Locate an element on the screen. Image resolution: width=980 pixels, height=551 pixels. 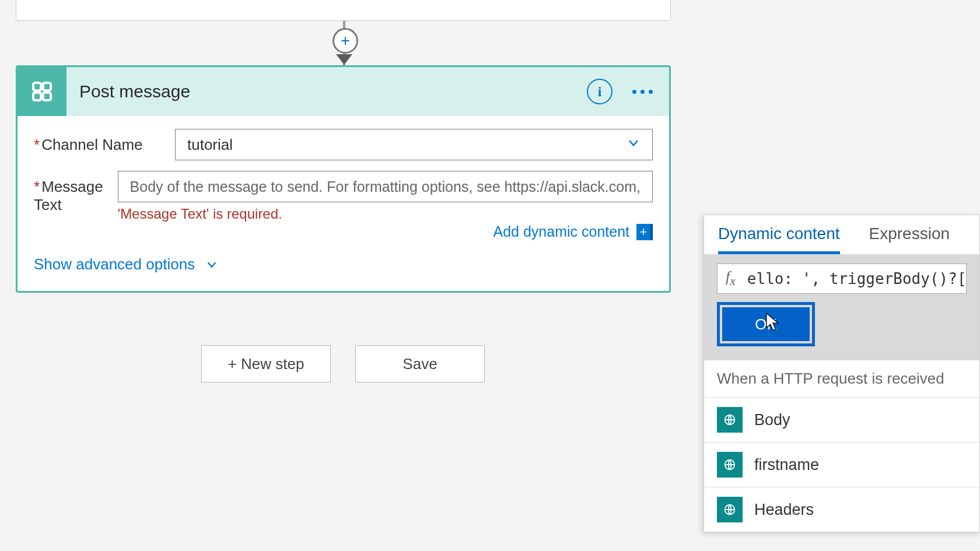
info-icon: i is located at coordinates (600, 92).